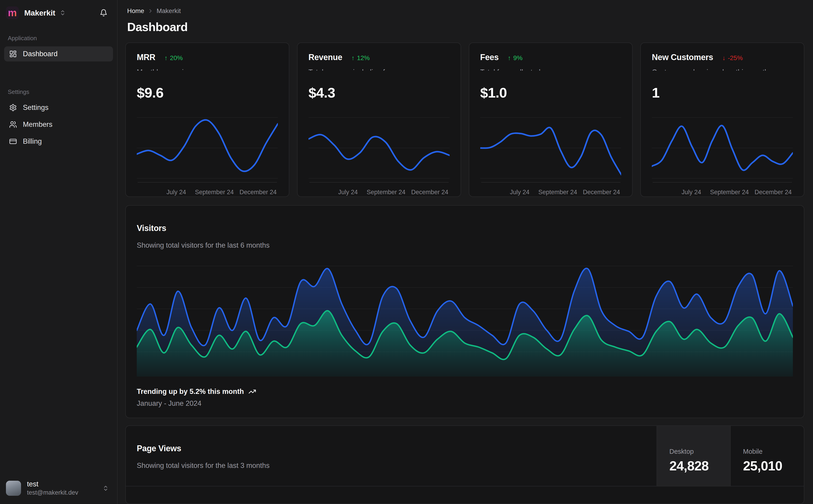 The width and height of the screenshot is (813, 504). Describe the element at coordinates (103, 13) in the screenshot. I see `notifications-bell-icon` at that location.